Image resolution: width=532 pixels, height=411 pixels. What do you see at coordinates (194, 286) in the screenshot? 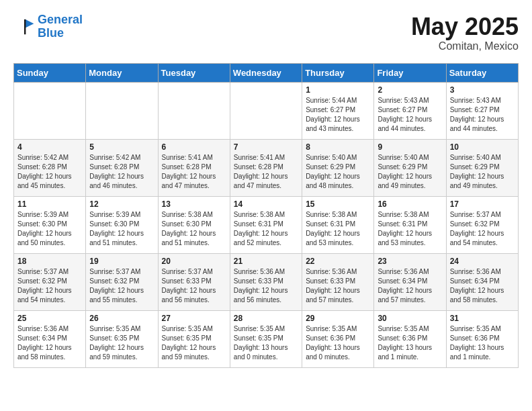
I see `day-info: Sunrise: 5:37 AMSunset: 6:33 PMDaylight:…` at bounding box center [194, 286].